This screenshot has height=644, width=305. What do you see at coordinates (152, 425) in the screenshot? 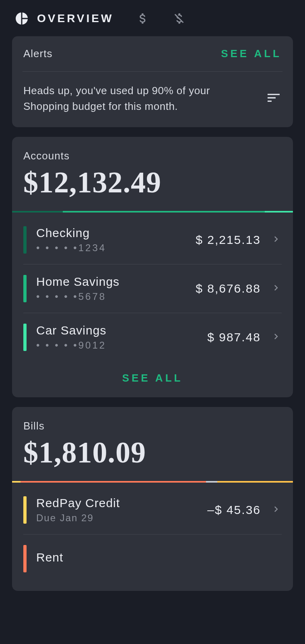
I see `bills-title: Bills` at bounding box center [152, 425].